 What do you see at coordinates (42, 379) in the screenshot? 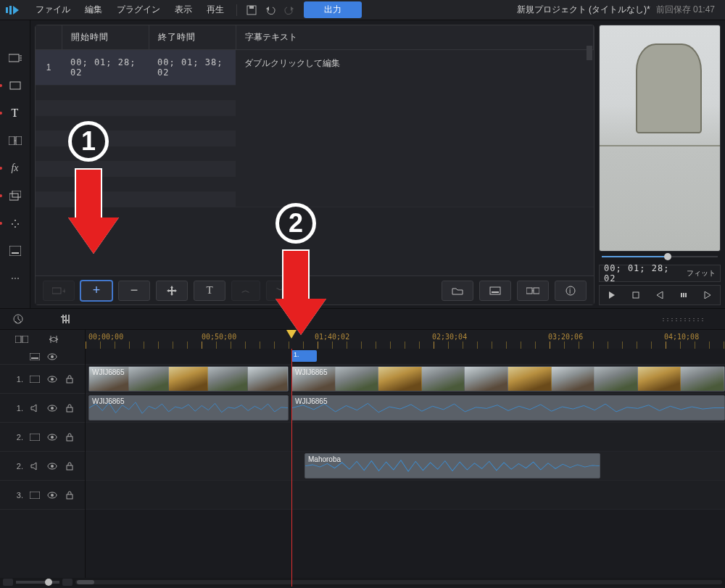
I see `video-track-1-head: 1.` at bounding box center [42, 379].